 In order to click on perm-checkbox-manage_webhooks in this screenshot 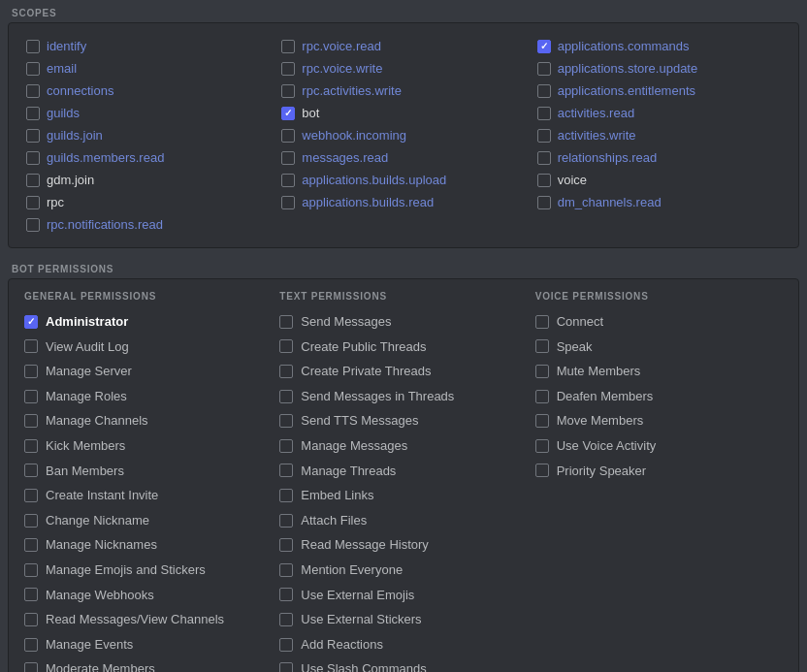, I will do `click(31, 594)`.